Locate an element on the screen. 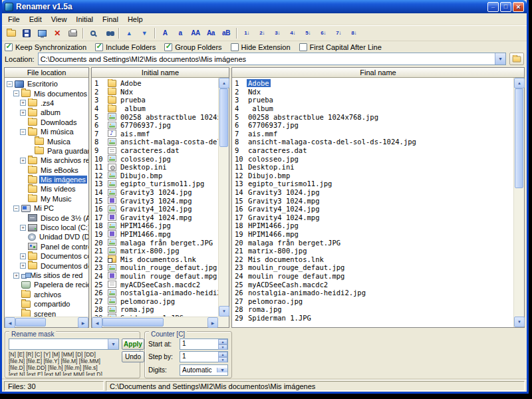 The height and width of the screenshot is (399, 532). final-row-egipto-turismo11-jpg: 13egipto_turismo11.jpg is located at coordinates (372, 184).